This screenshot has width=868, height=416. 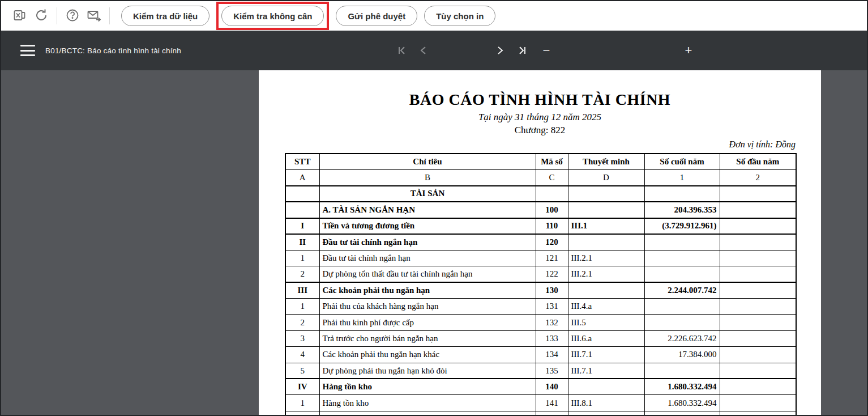 What do you see at coordinates (460, 16) in the screenshot?
I see `print-options-button: Tùy chọn in` at bounding box center [460, 16].